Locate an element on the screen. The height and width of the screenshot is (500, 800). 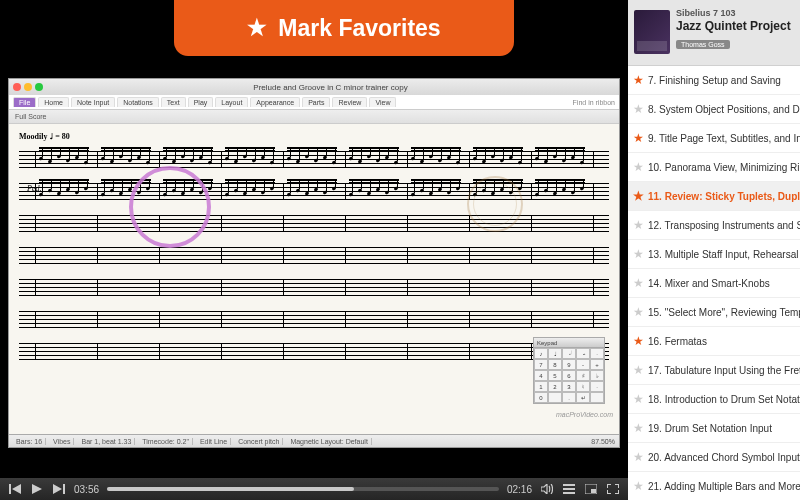
status-timecode: Timecode: 0.2" is located at coordinates (166, 442).